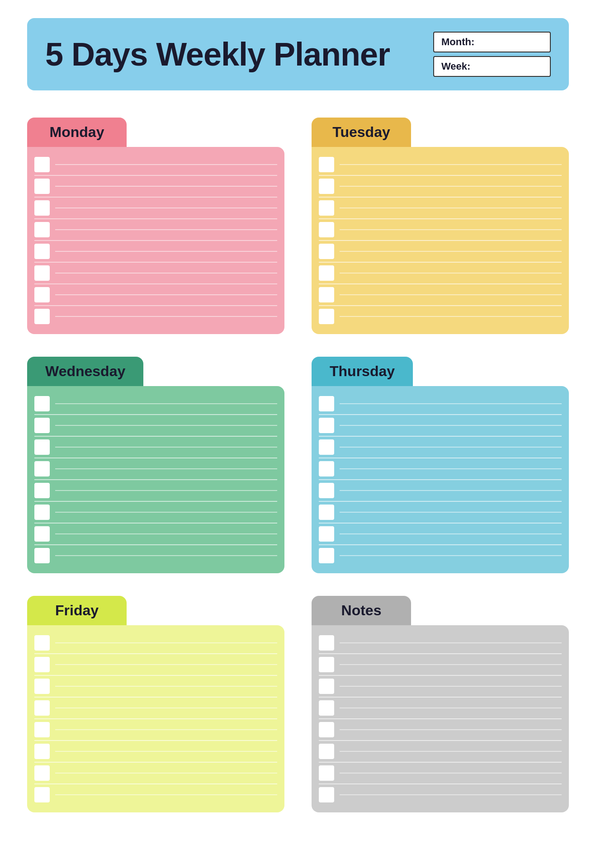 The width and height of the screenshot is (596, 868). I want to click on week-field: Week:, so click(492, 66).